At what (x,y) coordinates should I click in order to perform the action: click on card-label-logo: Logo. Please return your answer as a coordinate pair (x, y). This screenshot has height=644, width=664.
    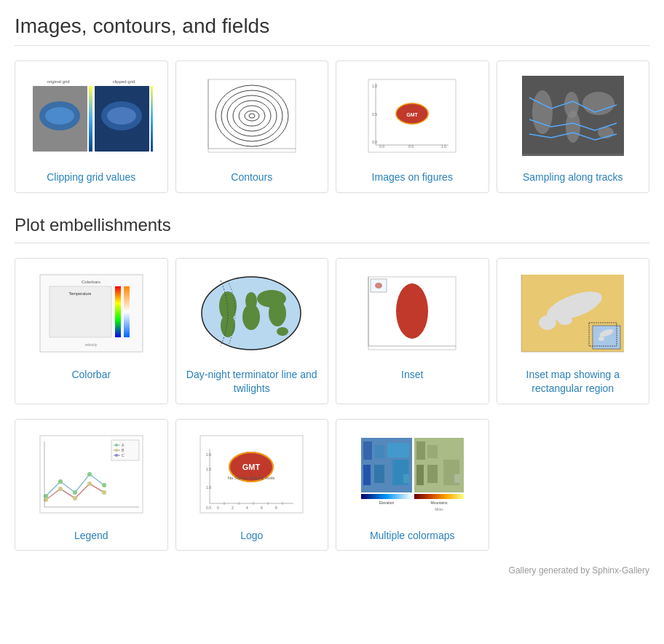
    Looking at the image, I should click on (252, 536).